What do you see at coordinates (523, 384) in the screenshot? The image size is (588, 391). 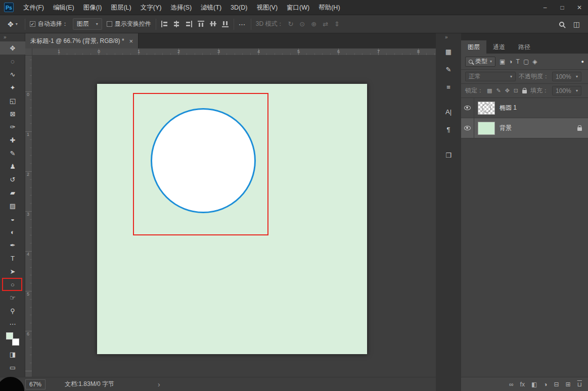 I see `layer-effects-icon: fx` at bounding box center [523, 384].